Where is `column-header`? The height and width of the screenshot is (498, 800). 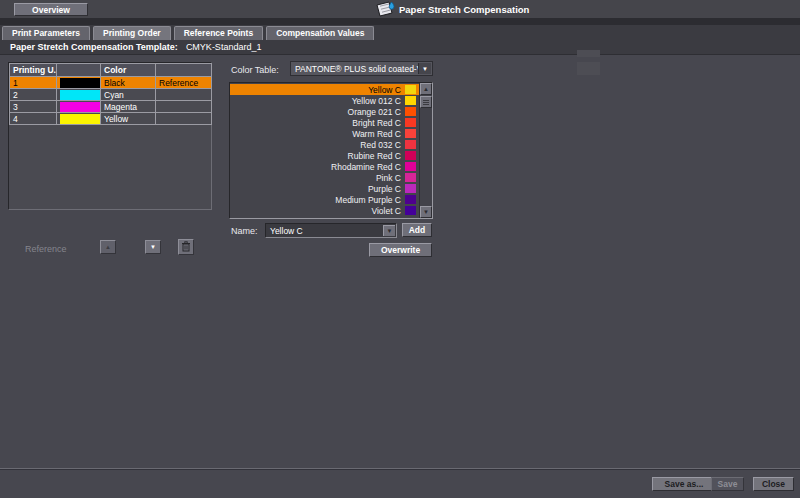
column-header is located at coordinates (79, 70).